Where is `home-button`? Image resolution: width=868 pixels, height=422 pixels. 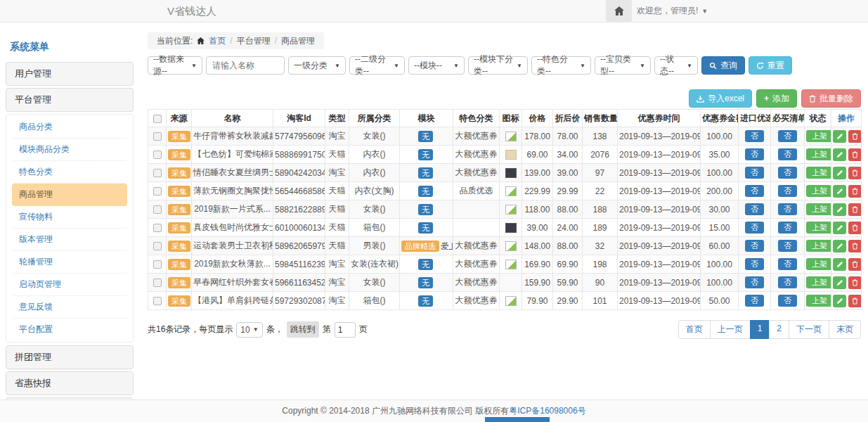 home-button is located at coordinates (618, 11).